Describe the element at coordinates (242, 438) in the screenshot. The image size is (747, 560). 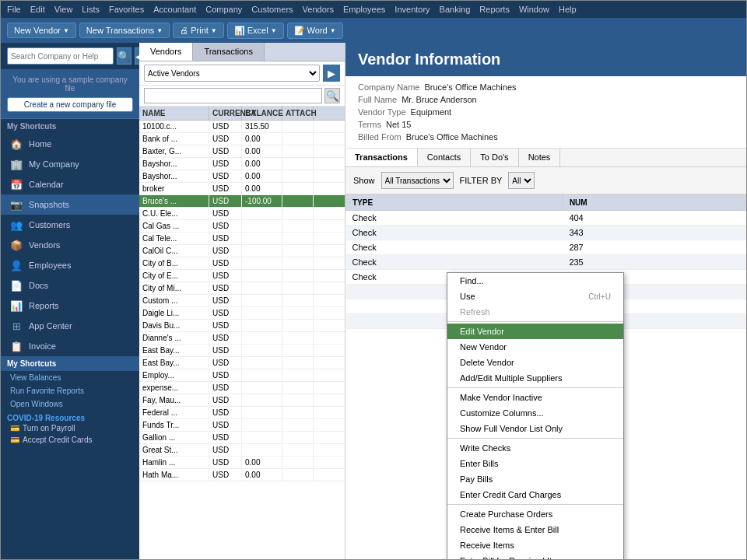
I see `vendor-row: Gallion ... USD` at that location.